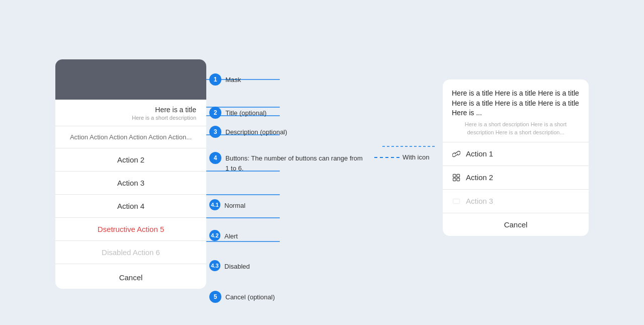 Image resolution: width=644 pixels, height=325 pixels. What do you see at coordinates (215, 297) in the screenshot?
I see `badge-5: 5` at bounding box center [215, 297].